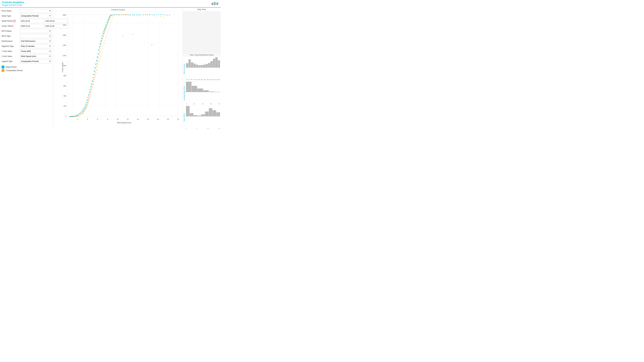 Image resolution: width=644 pixels, height=362 pixels. I want to click on svg-text: 800, so click(65, 76).